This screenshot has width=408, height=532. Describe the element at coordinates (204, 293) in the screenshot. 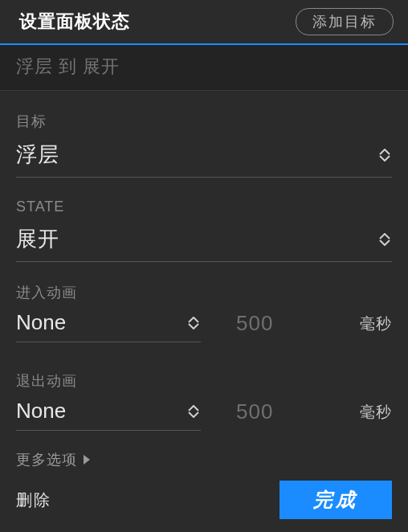

I see `enter-anim-label: 进入动画` at that location.